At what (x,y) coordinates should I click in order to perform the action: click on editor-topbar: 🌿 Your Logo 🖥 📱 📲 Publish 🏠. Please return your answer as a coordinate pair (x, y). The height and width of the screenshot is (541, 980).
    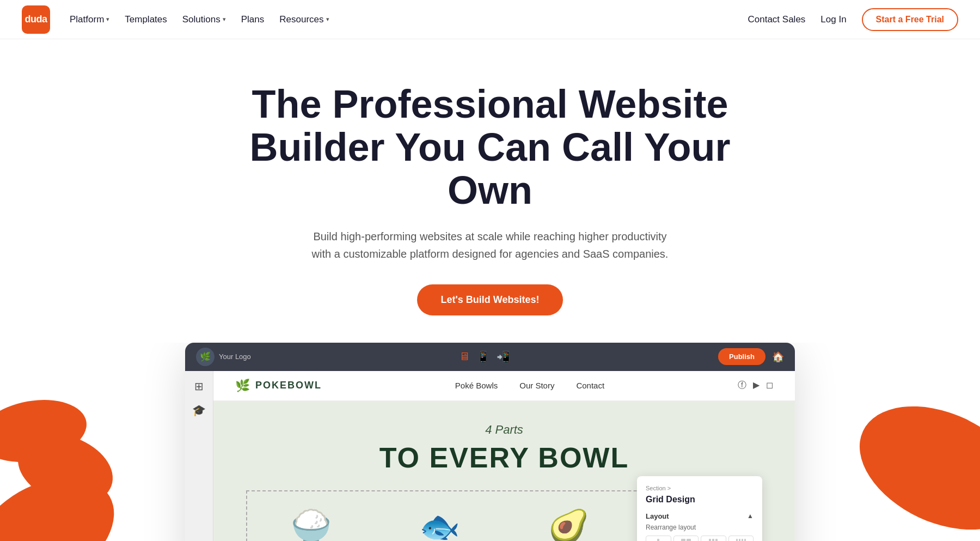
    Looking at the image, I should click on (490, 357).